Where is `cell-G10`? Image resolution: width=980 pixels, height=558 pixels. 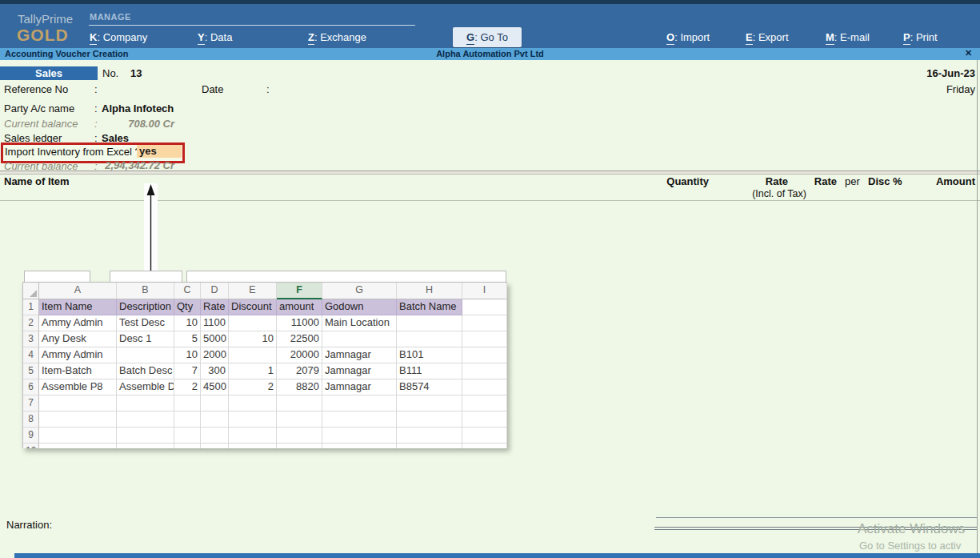 cell-G10 is located at coordinates (360, 446).